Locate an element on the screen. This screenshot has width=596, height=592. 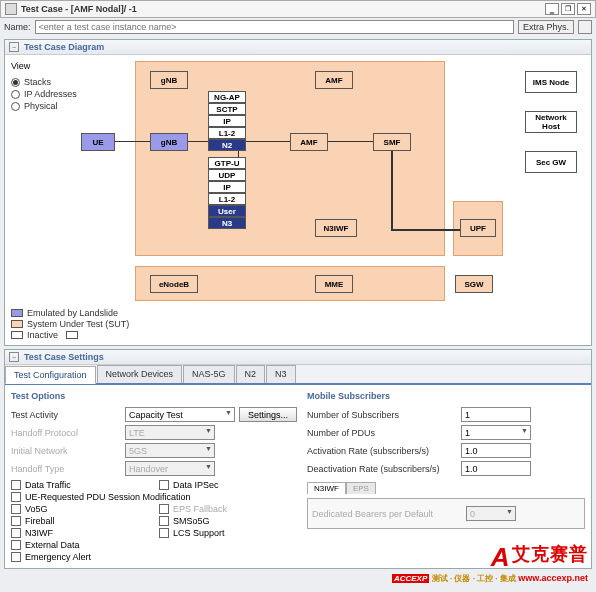
act-rate-label: Activation Rate (subscribers/s) is located at coordinates (382, 451).